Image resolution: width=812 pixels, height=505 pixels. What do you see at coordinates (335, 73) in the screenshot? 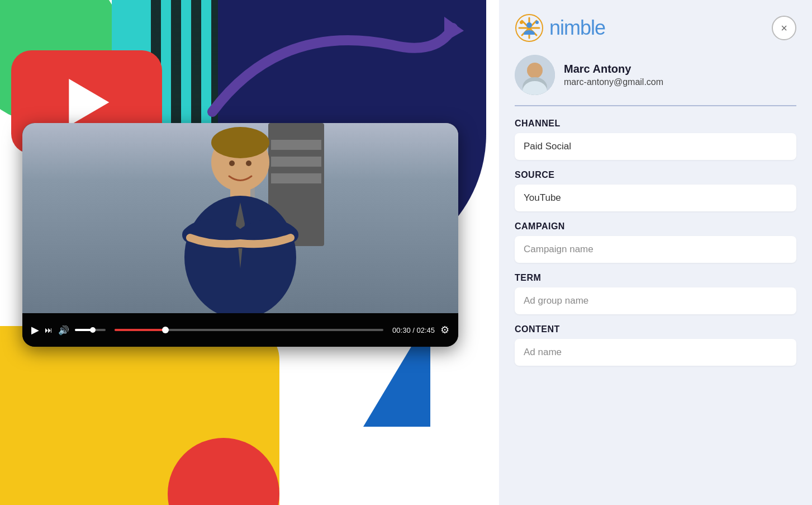
I see `purple-arrow` at bounding box center [335, 73].